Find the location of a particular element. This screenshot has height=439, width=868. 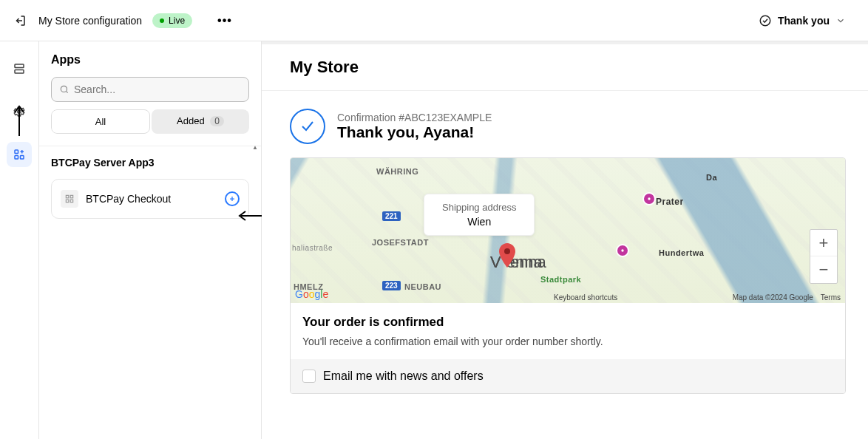

rail-apps-icon is located at coordinates (19, 154).